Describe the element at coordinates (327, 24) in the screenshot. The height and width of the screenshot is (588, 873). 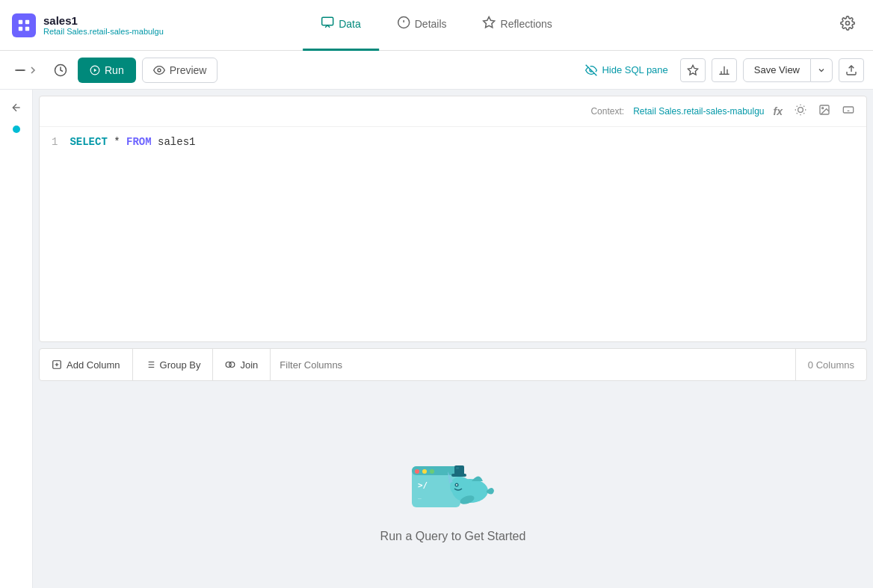
I see `data-tab-icon` at that location.